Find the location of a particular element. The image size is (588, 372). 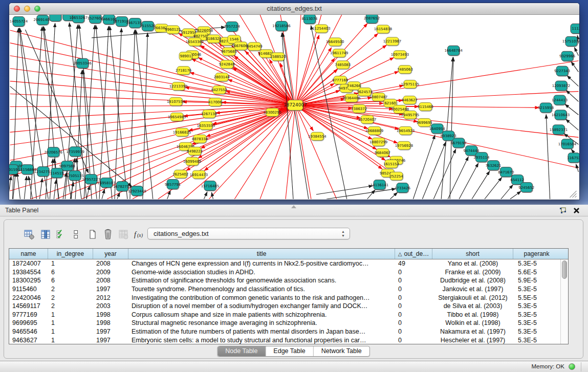

graph-node-label: 12505135 is located at coordinates (75, 176).